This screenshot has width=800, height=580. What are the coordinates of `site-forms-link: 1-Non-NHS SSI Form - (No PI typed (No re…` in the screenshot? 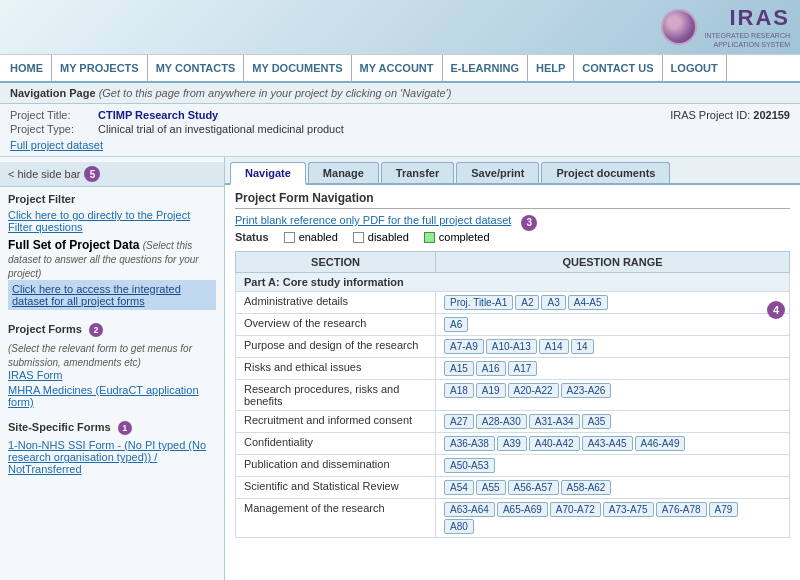 It's located at (112, 457).